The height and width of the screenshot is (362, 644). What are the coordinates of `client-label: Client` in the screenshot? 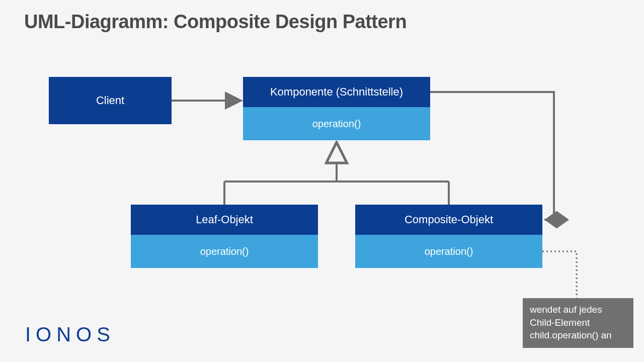 It's located at (110, 101).